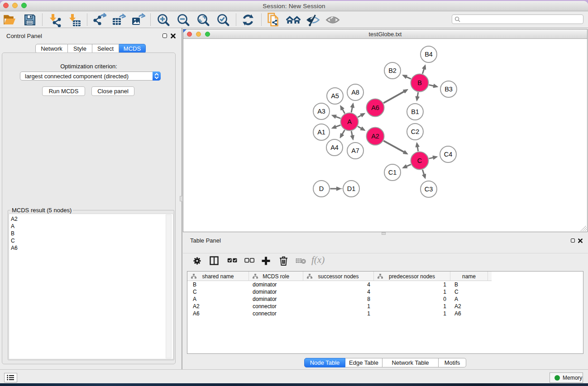 The width and height of the screenshot is (588, 386). I want to click on svg-text: A2, so click(375, 136).